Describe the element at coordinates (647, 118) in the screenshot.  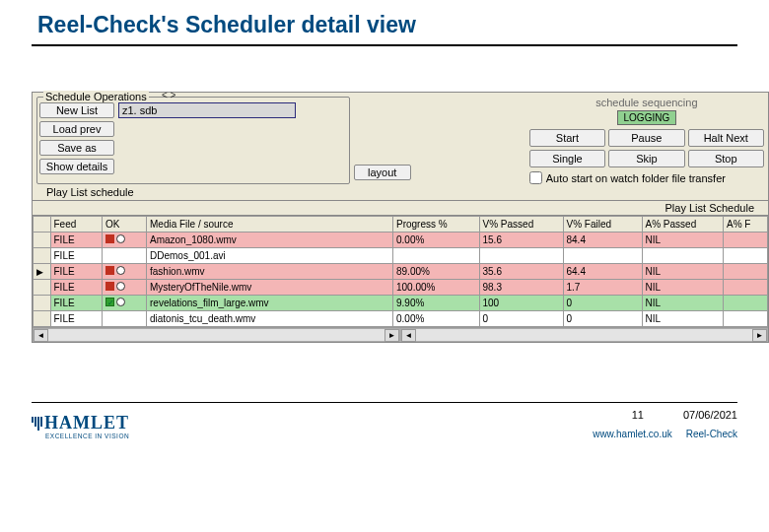
I see `logging-badge: LOGGING` at that location.